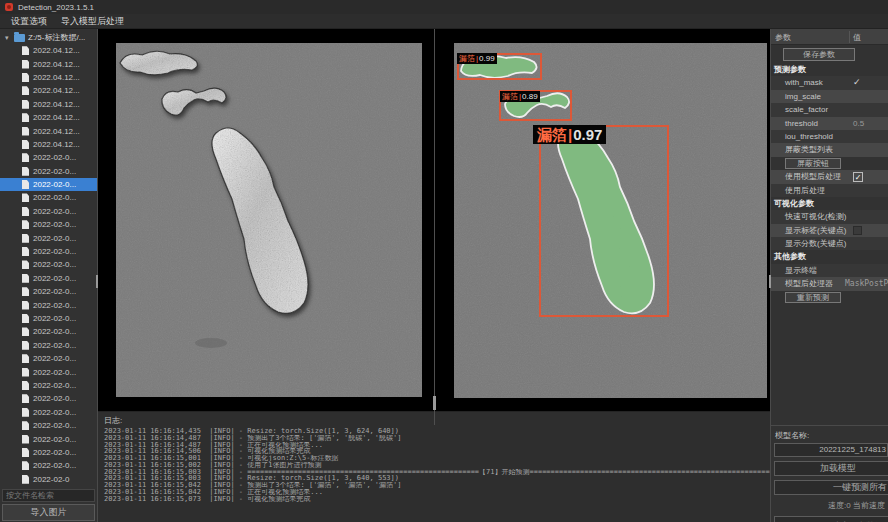 The width and height of the screenshot is (888, 522). Describe the element at coordinates (48, 512) in the screenshot. I see `import-images-button: 导入图片` at that location.